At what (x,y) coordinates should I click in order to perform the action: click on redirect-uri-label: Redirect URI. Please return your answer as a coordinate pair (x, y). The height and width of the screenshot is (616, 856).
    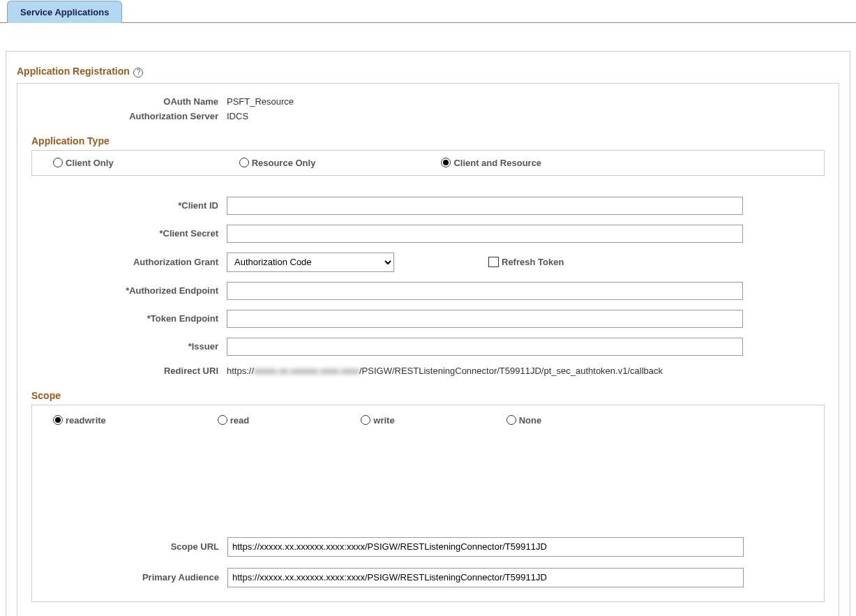
    Looking at the image, I should click on (129, 371).